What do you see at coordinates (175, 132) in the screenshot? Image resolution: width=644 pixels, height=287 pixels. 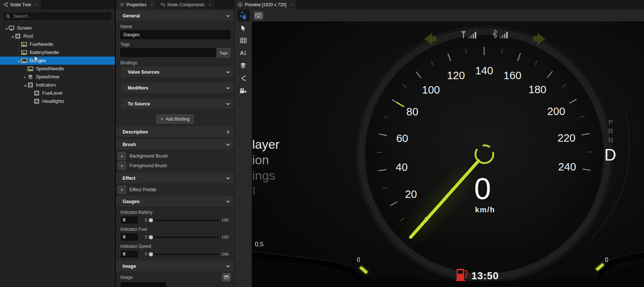 I see `section-description: Description` at bounding box center [175, 132].